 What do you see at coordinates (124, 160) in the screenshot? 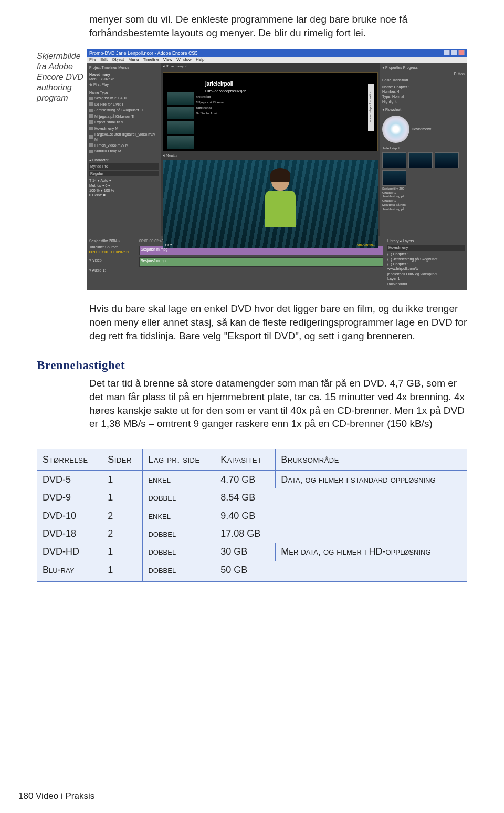
I see `character-panel: ◂ Character` at bounding box center [124, 160].